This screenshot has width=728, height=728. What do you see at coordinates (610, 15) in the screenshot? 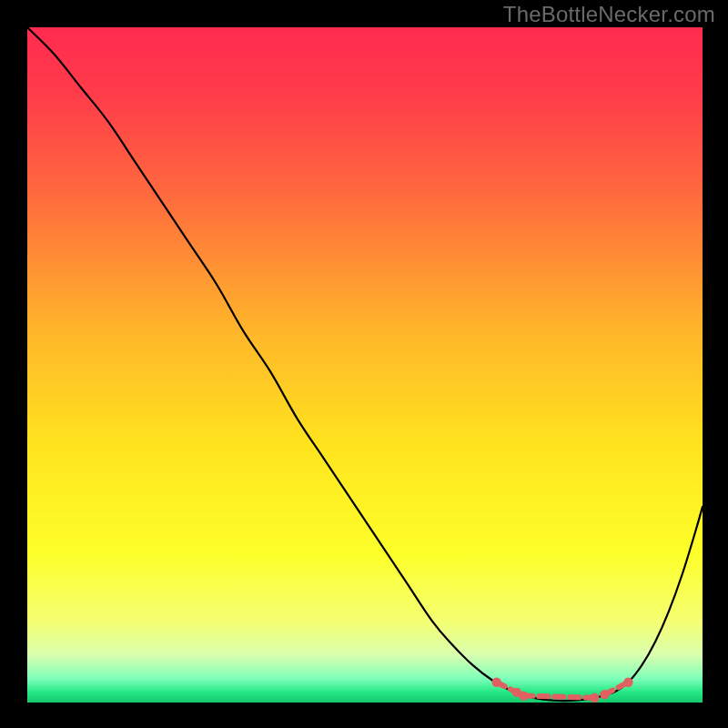
I see `watermark-text: TheBottleNecker.com` at bounding box center [610, 15].